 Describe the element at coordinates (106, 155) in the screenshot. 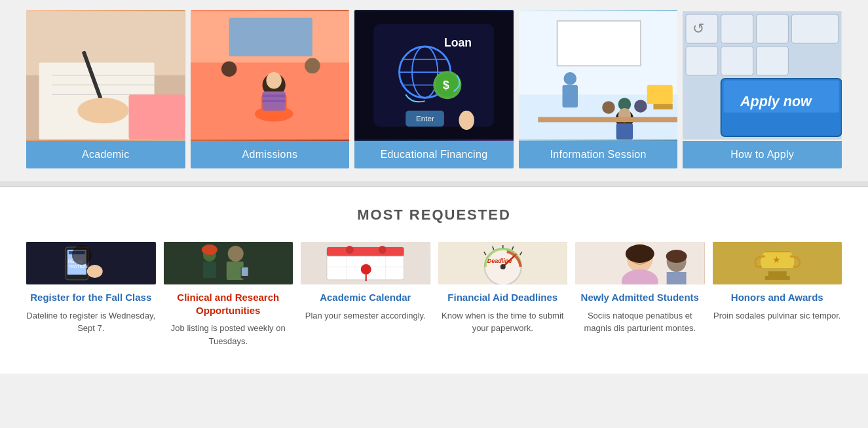

I see `card-academic-label: Academic` at that location.